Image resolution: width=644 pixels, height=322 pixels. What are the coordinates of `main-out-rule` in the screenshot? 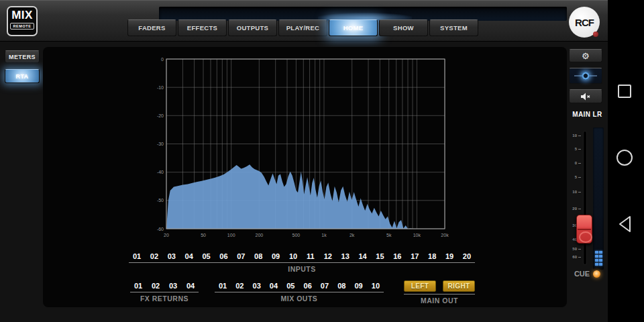 It's located at (439, 294).